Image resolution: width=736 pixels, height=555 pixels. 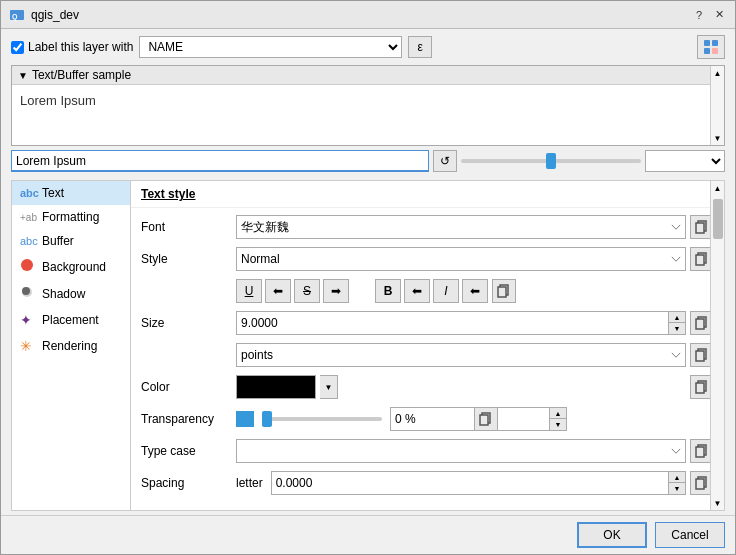 What do you see at coordinates (64, 294) in the screenshot?
I see `sidebar-label-shadow: Shadow` at bounding box center [64, 294].